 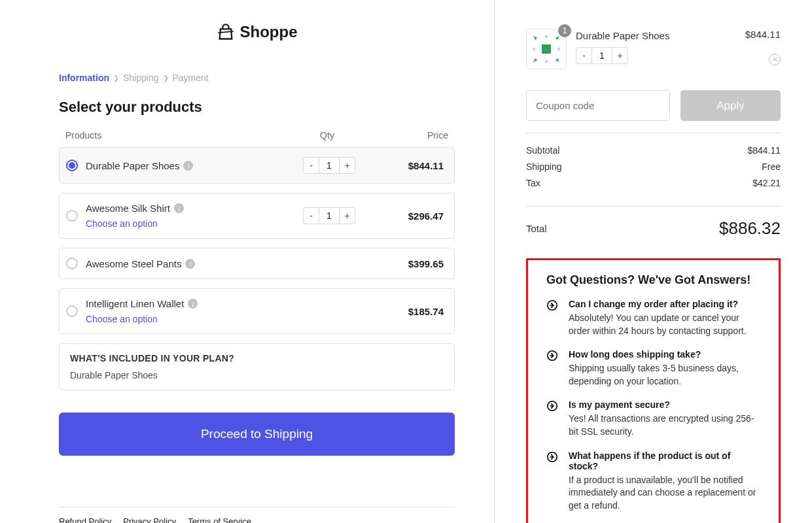 I want to click on product-name: Awesome Silk Shirt, so click(x=128, y=208).